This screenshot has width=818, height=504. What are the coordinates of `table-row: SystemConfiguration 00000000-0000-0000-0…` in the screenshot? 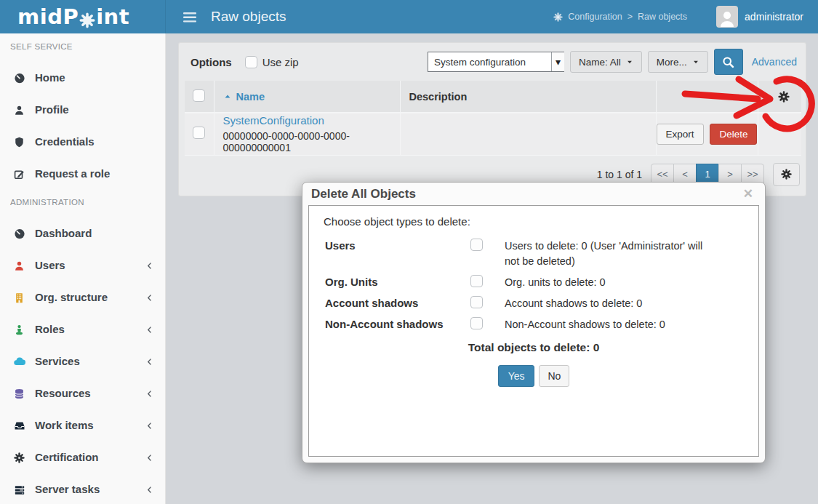 It's located at (493, 134).